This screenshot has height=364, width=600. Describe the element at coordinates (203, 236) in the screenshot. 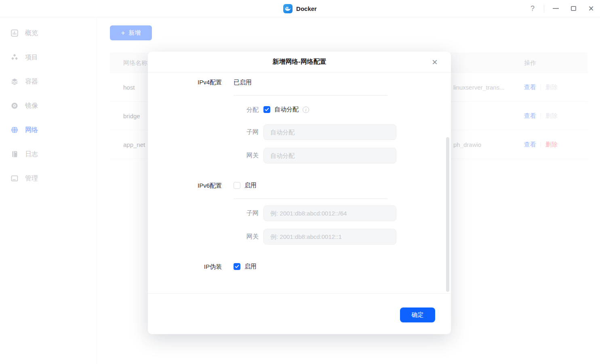

I see `ipv6-gateway-label: 网关` at that location.